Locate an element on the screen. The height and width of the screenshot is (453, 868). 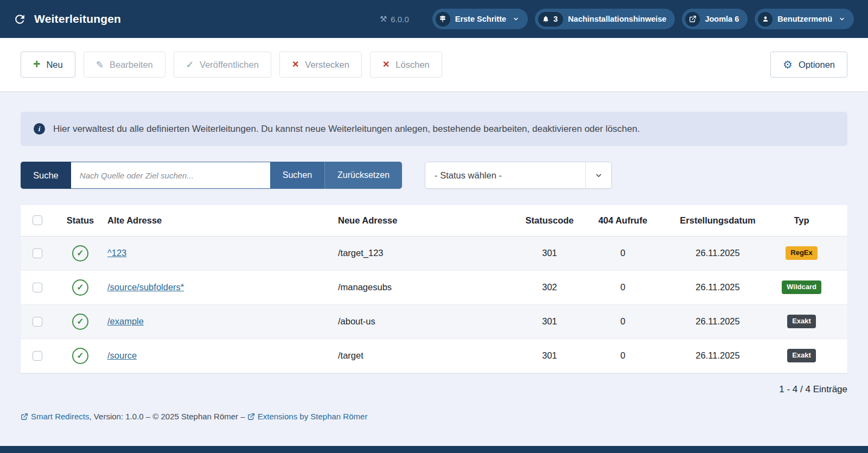
joomla-label: Joomla 6 is located at coordinates (722, 19).